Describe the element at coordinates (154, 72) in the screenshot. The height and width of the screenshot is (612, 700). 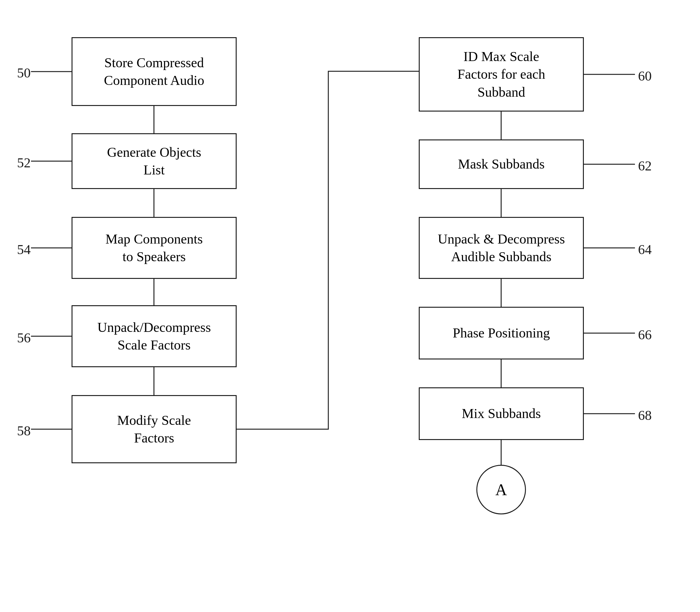
I see `box-store-compressed: Store CompressedComponent Audio` at that location.